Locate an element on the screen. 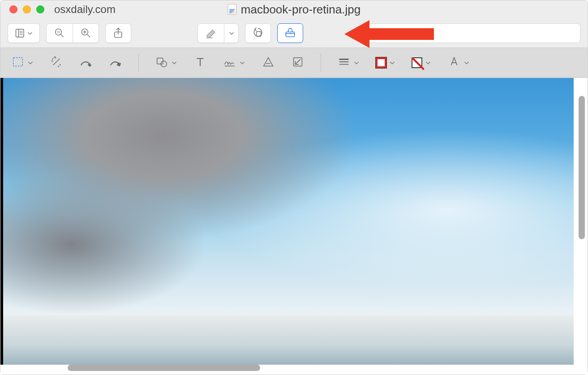  border-style-icon is located at coordinates (344, 63).